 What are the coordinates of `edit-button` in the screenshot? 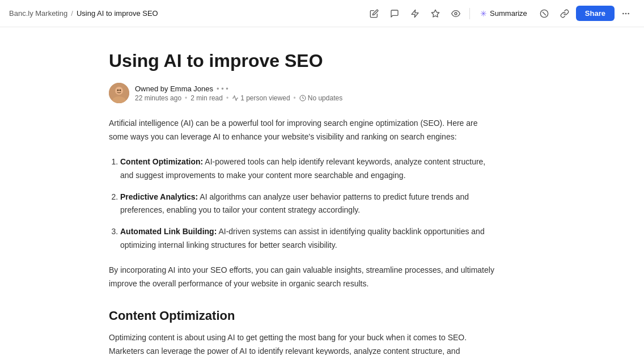 It's located at (374, 14).